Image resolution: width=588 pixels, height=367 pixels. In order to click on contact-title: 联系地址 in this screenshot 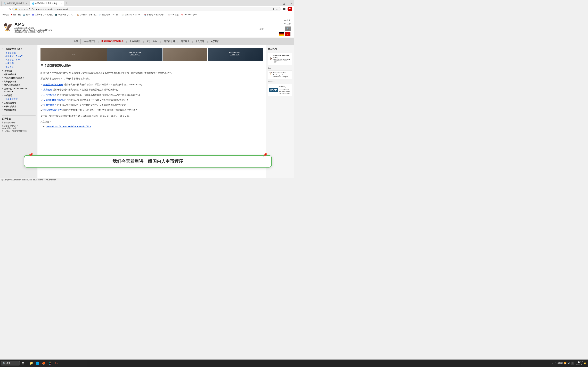, I will do `click(18, 119)`.